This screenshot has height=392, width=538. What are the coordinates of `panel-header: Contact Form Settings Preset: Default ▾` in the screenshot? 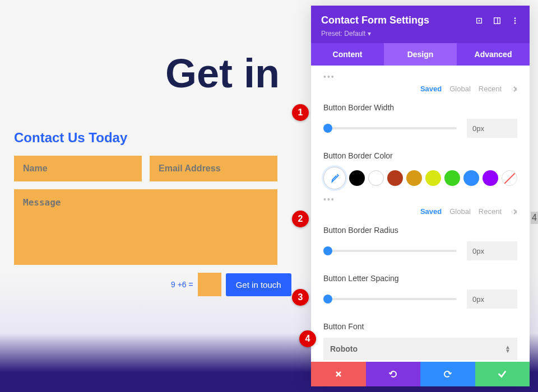 It's located at (420, 25).